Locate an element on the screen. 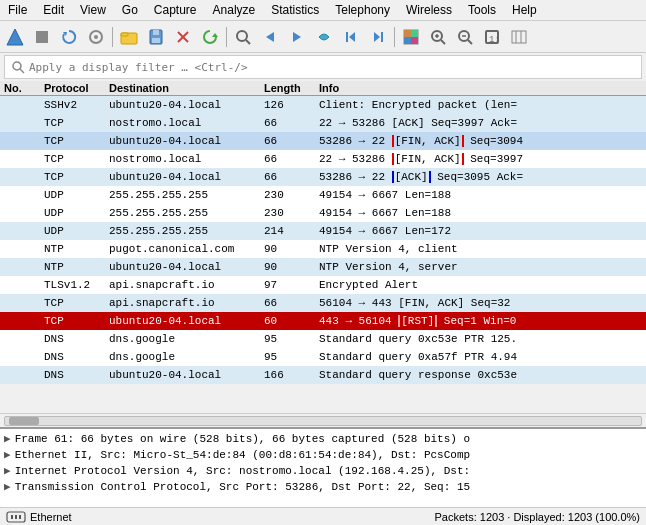  separator is located at coordinates (112, 37).